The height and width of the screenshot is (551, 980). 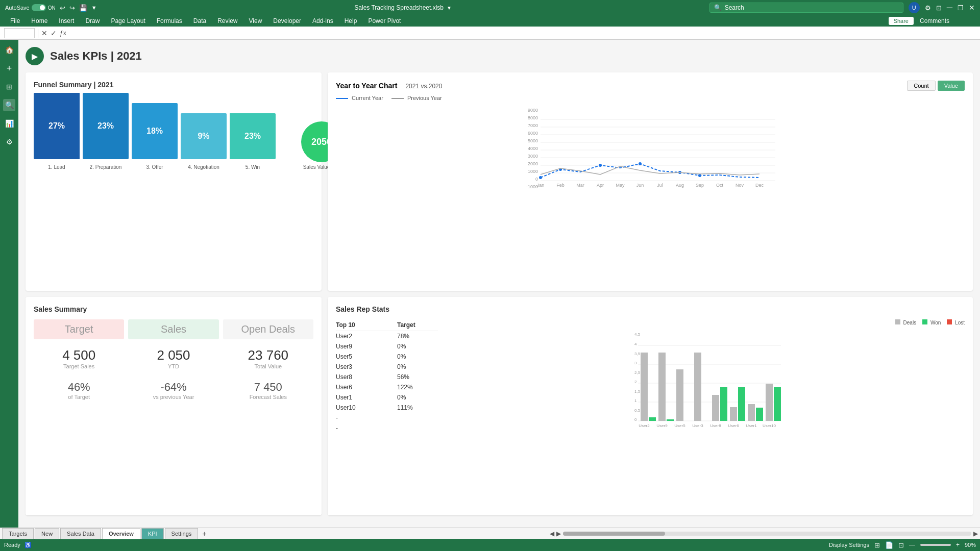 I want to click on tab-new: New, so click(x=47, y=534).